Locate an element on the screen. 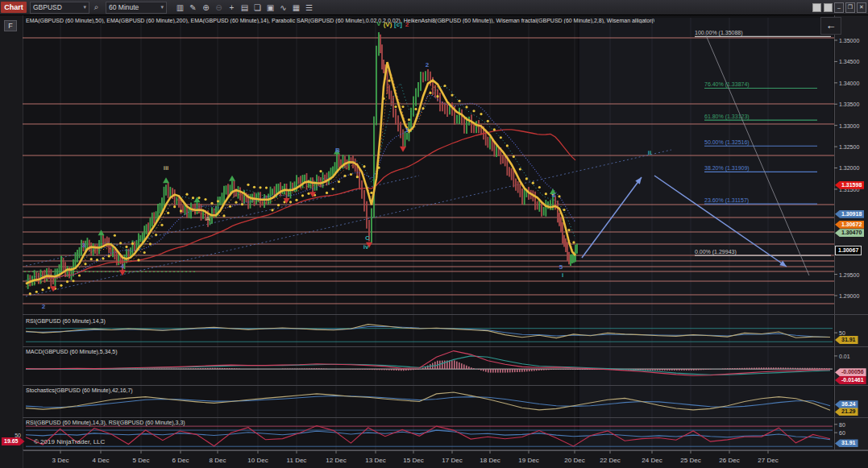 Image resolution: width=868 pixels, height=468 pixels. date-label: 19 Dec is located at coordinates (529, 461).